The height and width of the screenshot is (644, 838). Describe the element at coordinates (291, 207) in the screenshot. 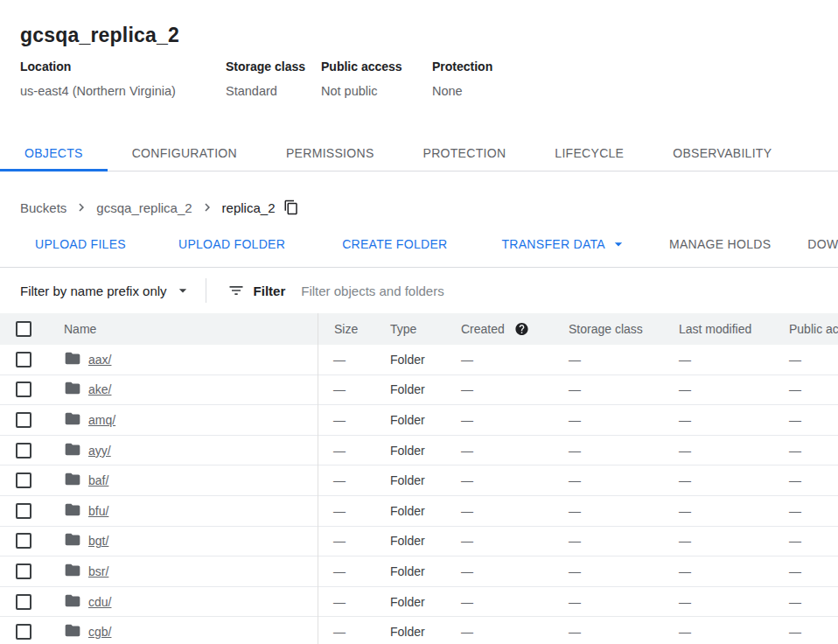

I see `copy-icon` at that location.